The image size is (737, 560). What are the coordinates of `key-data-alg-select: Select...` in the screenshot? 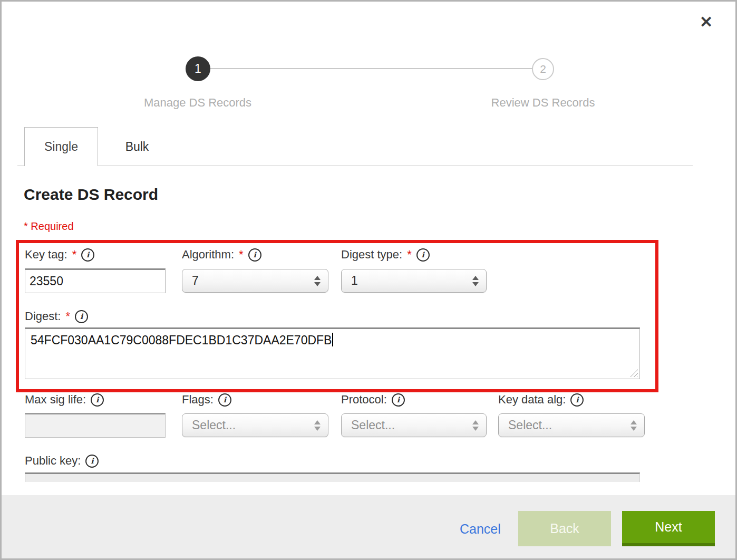 It's located at (571, 425).